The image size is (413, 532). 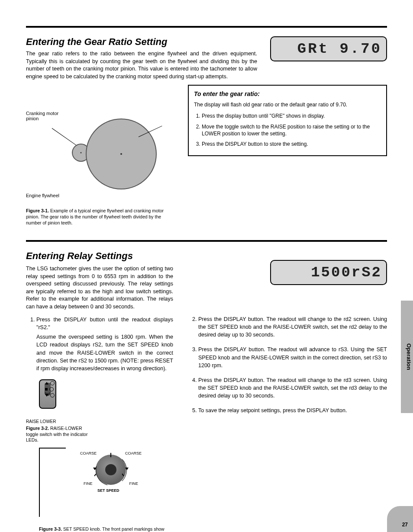 What do you see at coordinates (291, 116) in the screenshot?
I see `step-item: Press the display button until "GRE" sho…` at bounding box center [291, 116].